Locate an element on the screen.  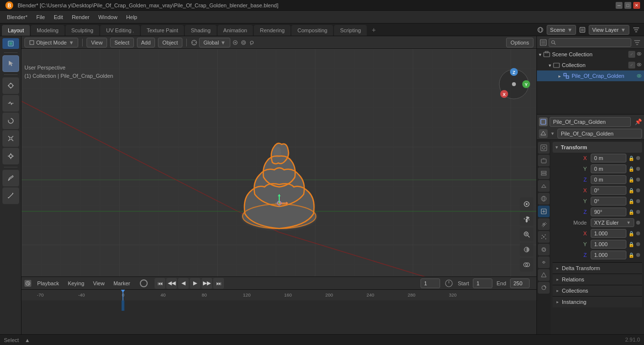
menu-file: File is located at coordinates (41, 17).